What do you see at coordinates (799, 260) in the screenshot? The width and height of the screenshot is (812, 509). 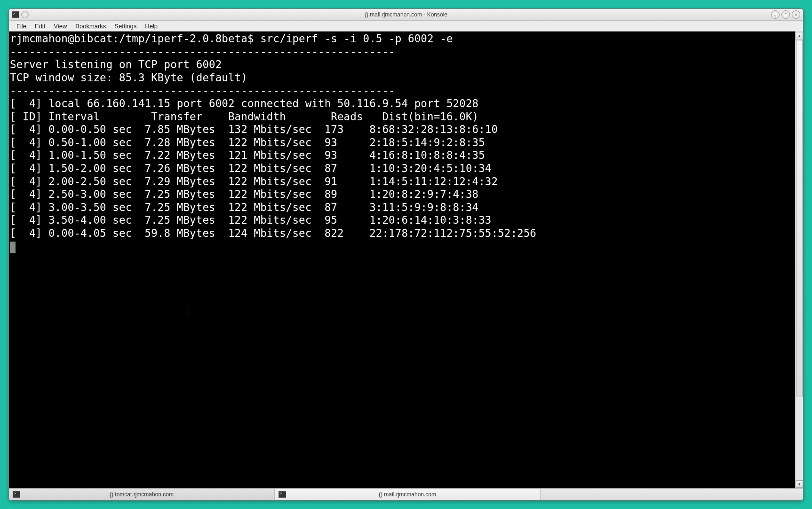 I see `scrollbar: ▴ ▾` at bounding box center [799, 260].